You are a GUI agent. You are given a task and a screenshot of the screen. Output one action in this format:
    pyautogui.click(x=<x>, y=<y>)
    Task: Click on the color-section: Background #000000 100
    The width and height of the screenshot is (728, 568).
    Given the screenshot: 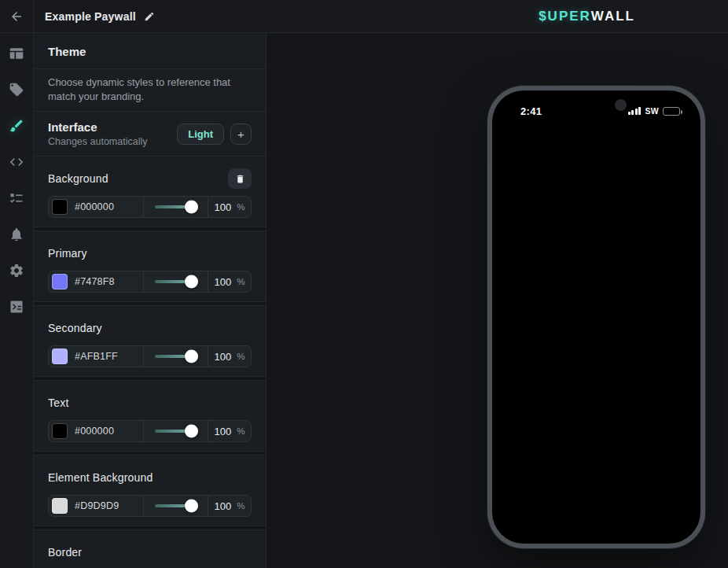 What is the action you would take?
    pyautogui.click(x=149, y=192)
    